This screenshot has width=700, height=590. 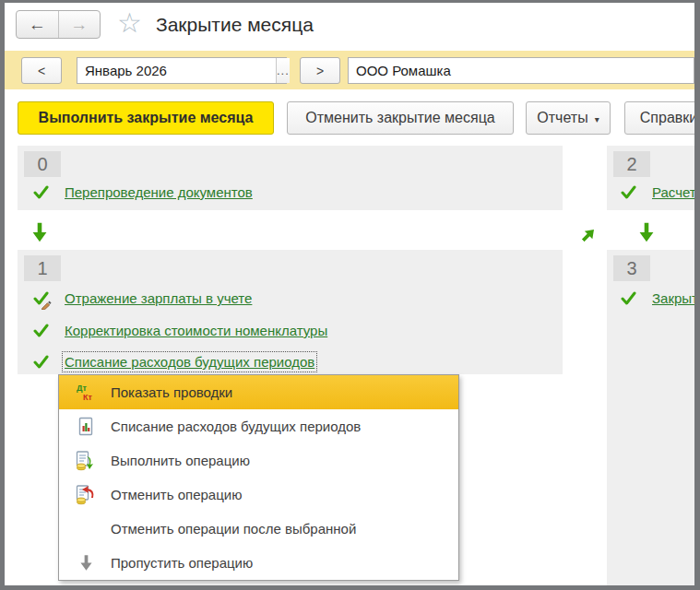 What do you see at coordinates (400, 118) in the screenshot?
I see `cancel-closing-button: Отменить закрытие месяца` at bounding box center [400, 118].